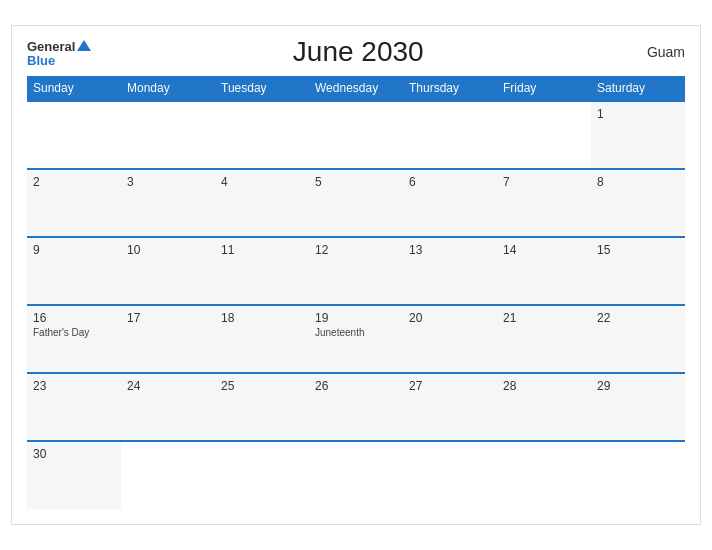  Describe the element at coordinates (168, 271) in the screenshot. I see `calendar-cell: 10` at that location.